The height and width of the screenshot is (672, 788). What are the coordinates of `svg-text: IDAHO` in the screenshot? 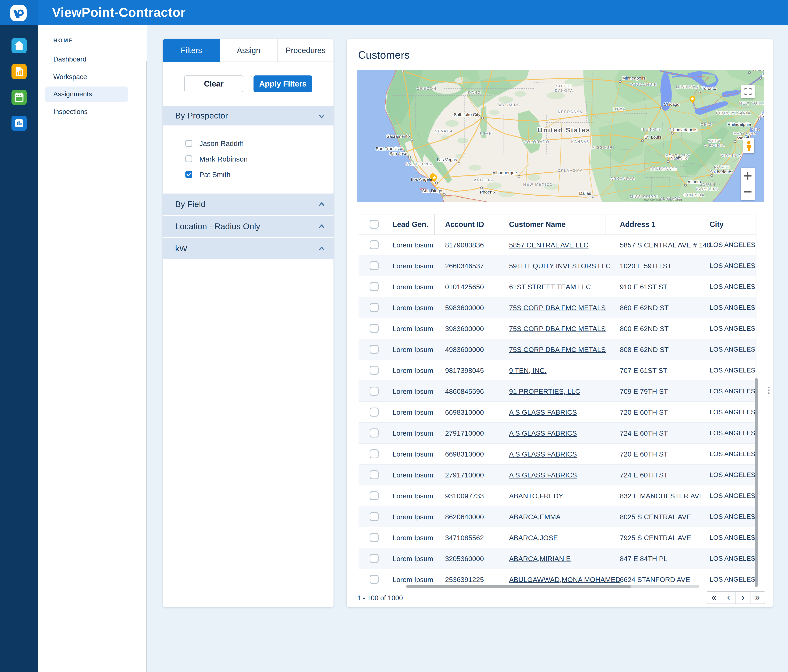 It's located at (474, 93).